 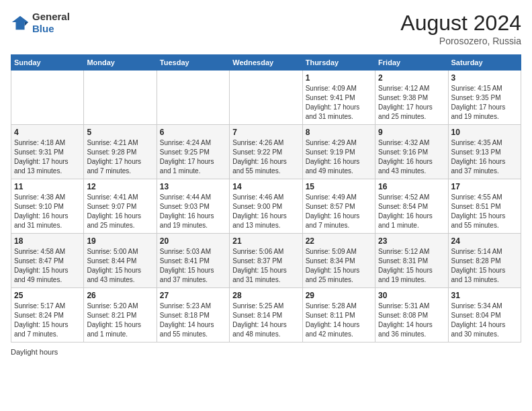 I want to click on calendar-week-row: 18Sunrise: 4:58 AMSunset: 8:47 PMDayligh…, so click(x=266, y=261).